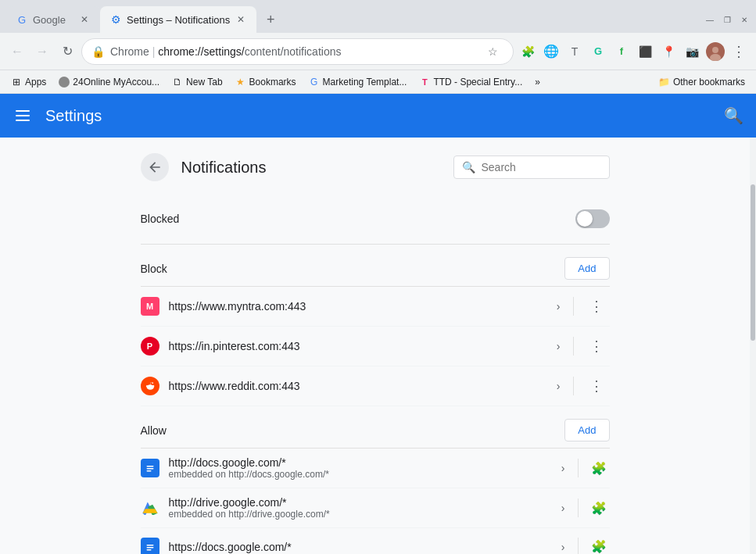 Image resolution: width=756 pixels, height=554 pixels. Describe the element at coordinates (551, 52) in the screenshot. I see `chrome-icon: 🌐` at that location.